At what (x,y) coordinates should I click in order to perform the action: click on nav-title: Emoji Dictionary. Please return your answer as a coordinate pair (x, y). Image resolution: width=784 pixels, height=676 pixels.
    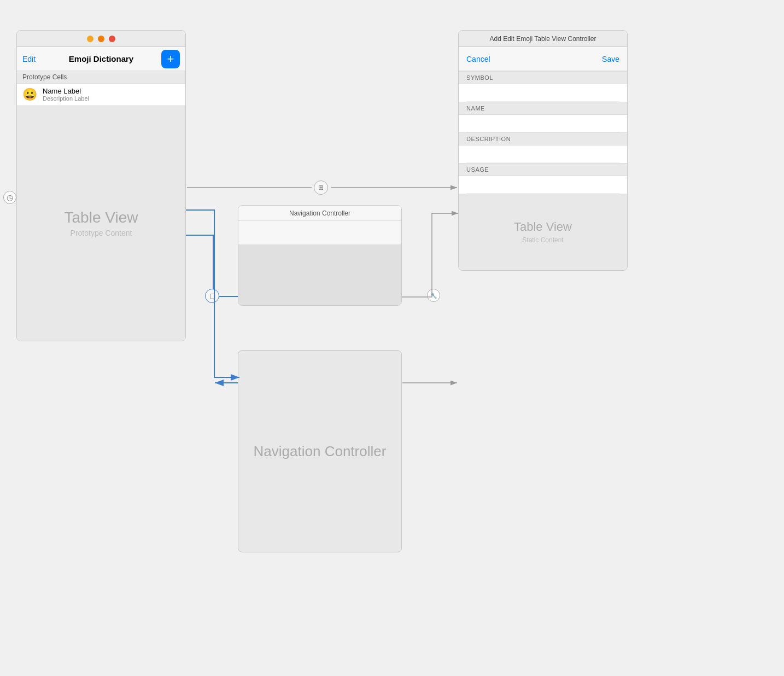
    Looking at the image, I should click on (101, 59).